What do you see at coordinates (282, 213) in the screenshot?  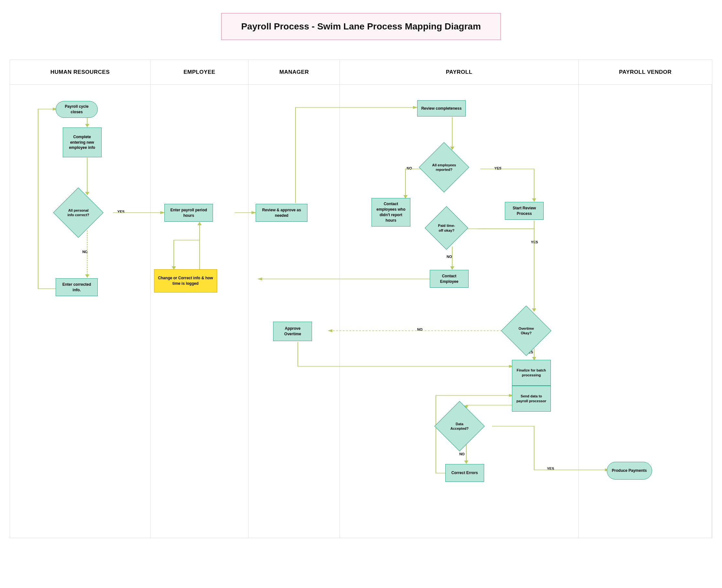 I see `node-label: Review & approve as needed` at bounding box center [282, 213].